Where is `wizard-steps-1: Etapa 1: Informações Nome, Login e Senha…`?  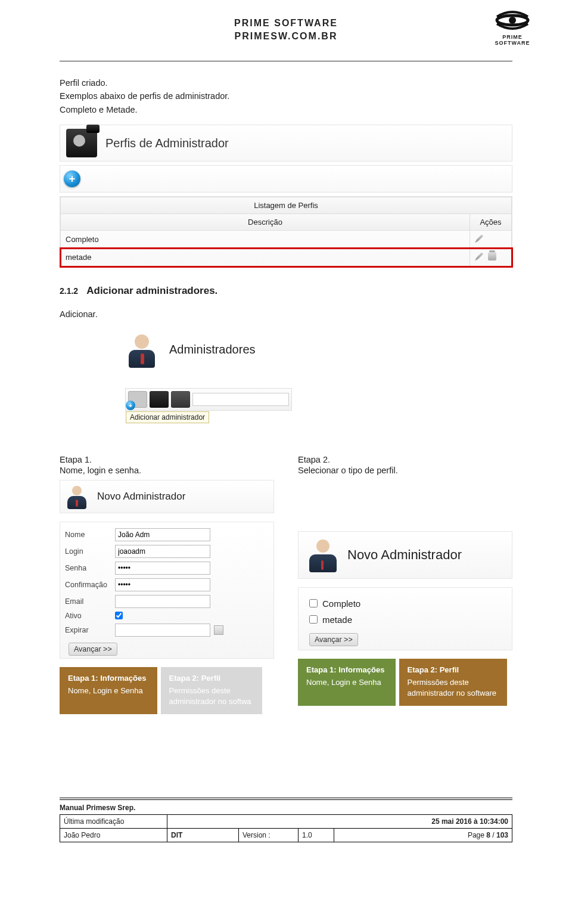
wizard-steps-1: Etapa 1: Informações Nome, Login e Senha… is located at coordinates (167, 690).